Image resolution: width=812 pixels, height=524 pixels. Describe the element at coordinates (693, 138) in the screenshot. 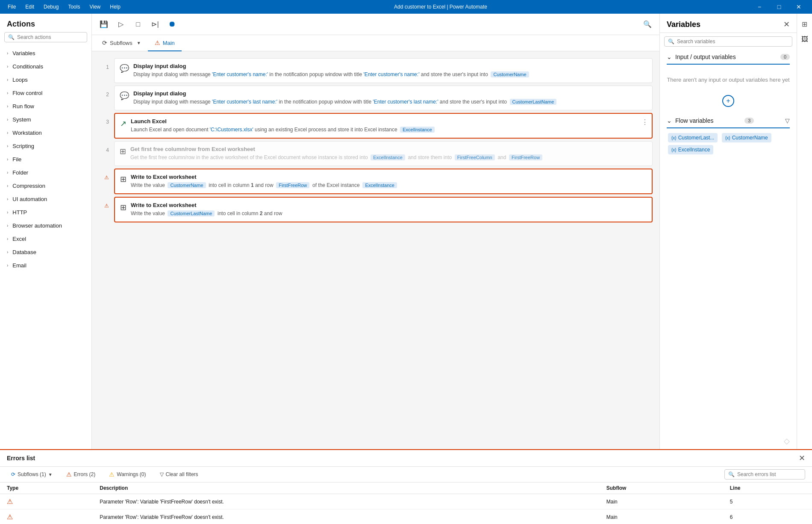

I see `flow-var-customerlast: {x} CustomerLast...` at that location.